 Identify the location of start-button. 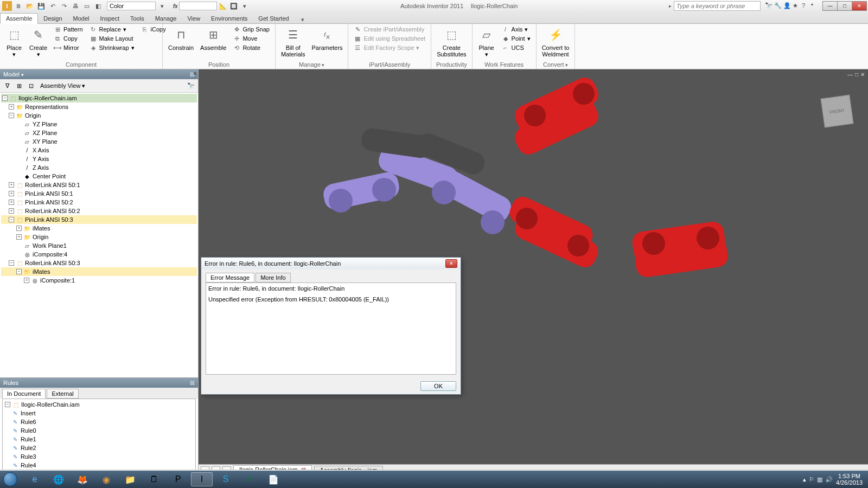
(10, 479).